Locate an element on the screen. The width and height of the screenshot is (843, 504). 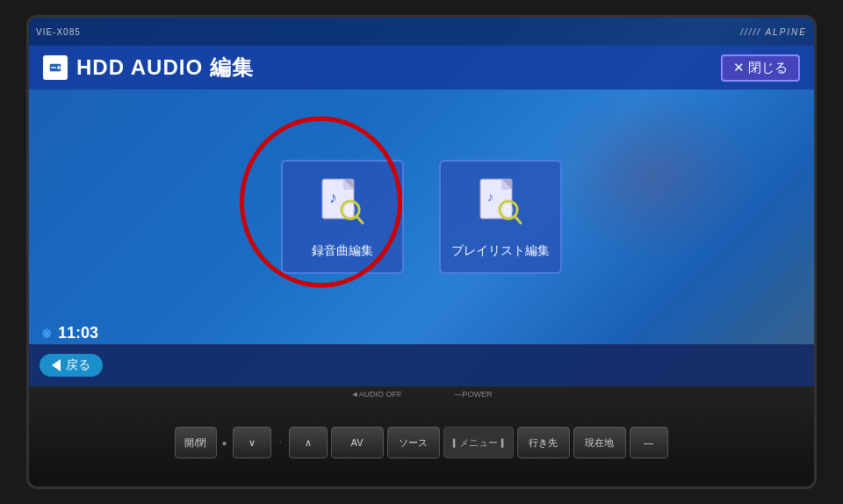
open-close-button: 開/閉 is located at coordinates (195, 443).